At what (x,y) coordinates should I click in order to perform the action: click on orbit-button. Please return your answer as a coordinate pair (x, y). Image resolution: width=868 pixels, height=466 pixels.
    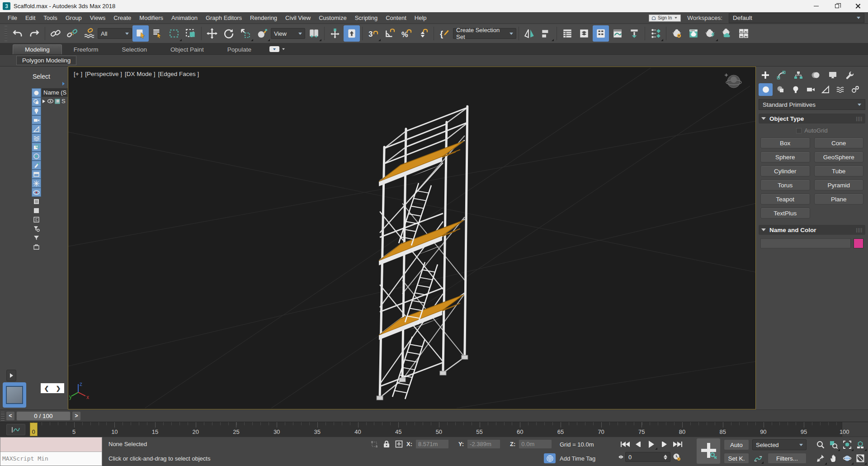
    Looking at the image, I should click on (847, 458).